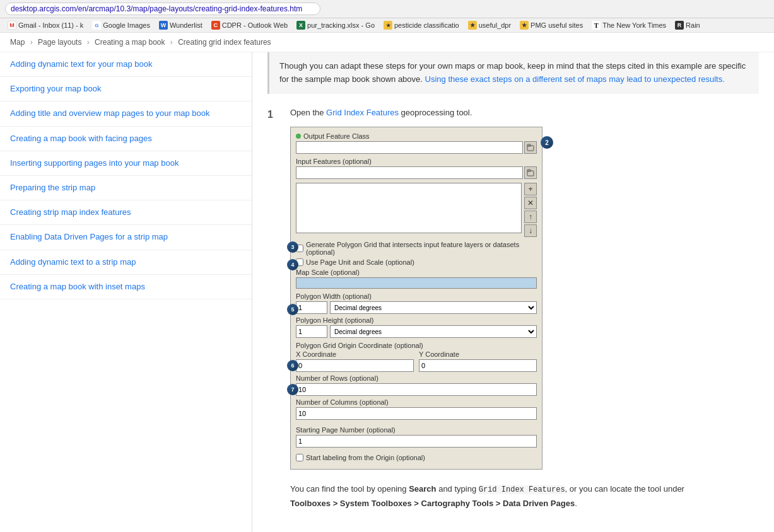 This screenshot has width=774, height=532. I want to click on input-browse-btn, so click(531, 173).